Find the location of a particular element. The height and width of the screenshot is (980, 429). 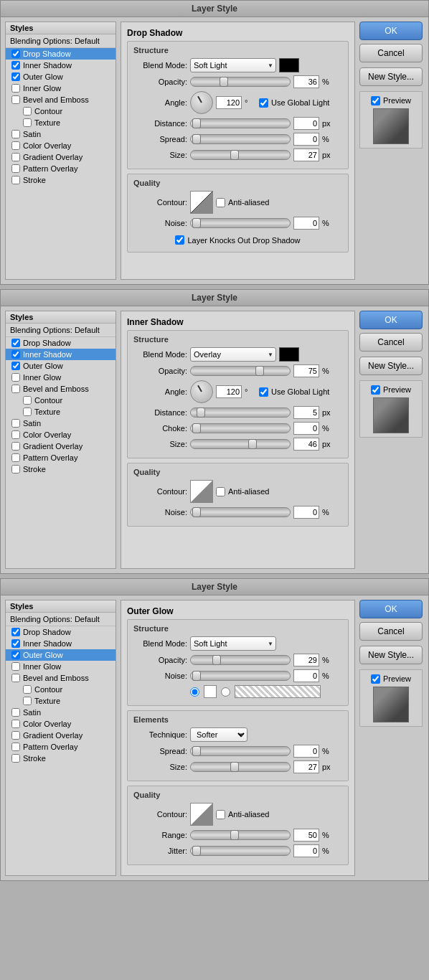

style-item-drop-shadow-3: Drop Shadow is located at coordinates (60, 632).